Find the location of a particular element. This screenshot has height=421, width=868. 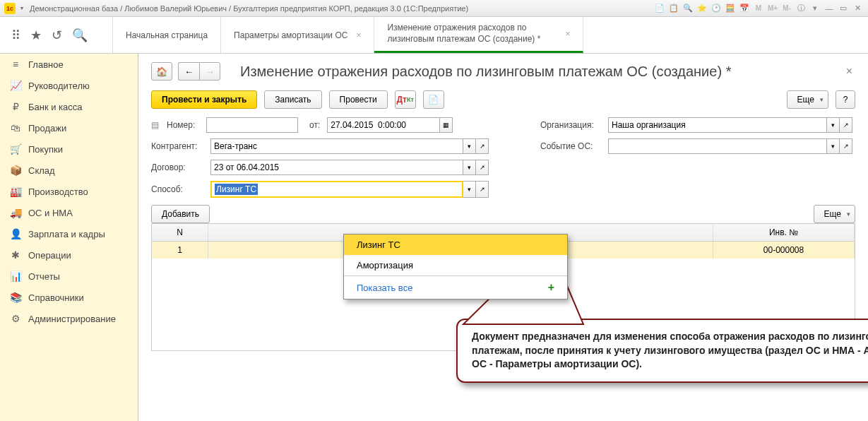

sidebar-item-purchases: 🛒Покупки is located at coordinates (69, 149).